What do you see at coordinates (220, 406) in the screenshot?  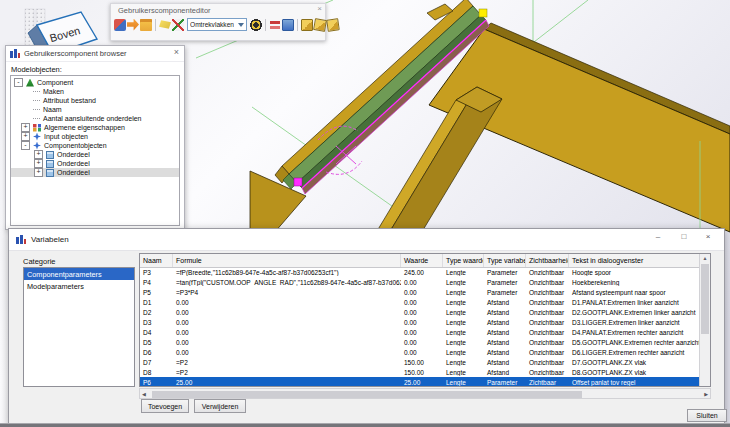 I see `remove-button: Verwijderen` at bounding box center [220, 406].